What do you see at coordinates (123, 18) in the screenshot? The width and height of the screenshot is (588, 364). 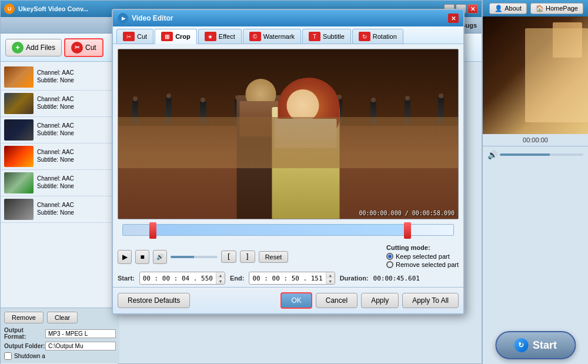 I see `editor-title-icon` at bounding box center [123, 18].